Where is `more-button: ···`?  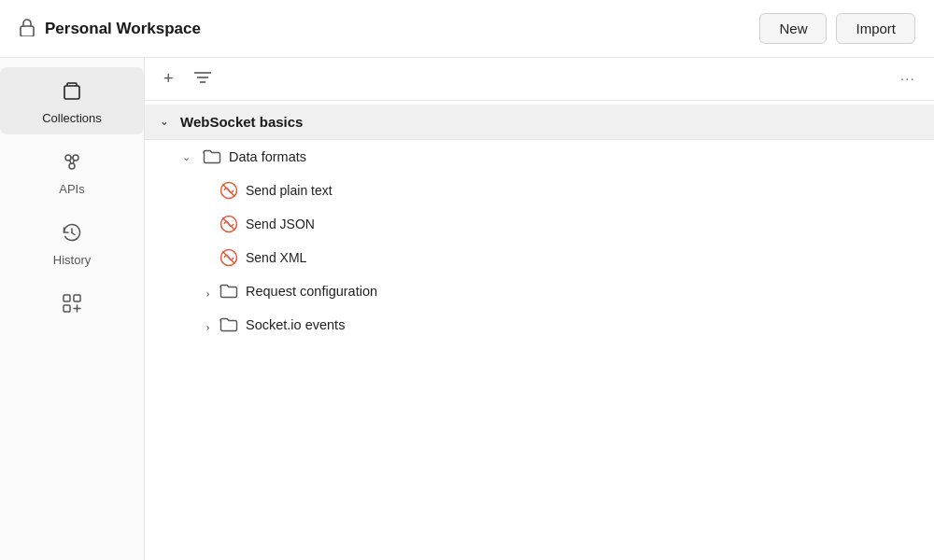
more-button: ··· is located at coordinates (908, 79).